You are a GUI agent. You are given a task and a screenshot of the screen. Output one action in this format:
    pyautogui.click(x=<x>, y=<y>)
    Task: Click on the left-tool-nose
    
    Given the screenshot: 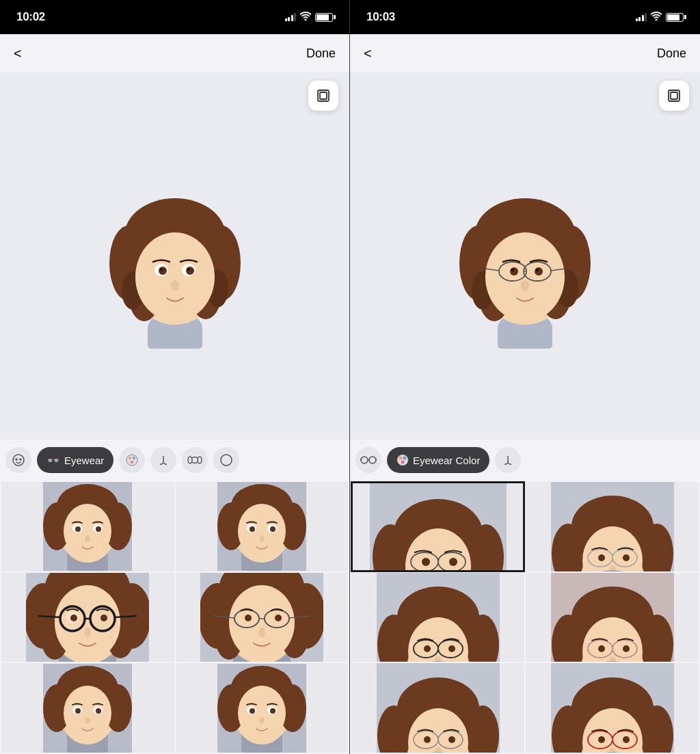 What is the action you would take?
    pyautogui.click(x=163, y=460)
    